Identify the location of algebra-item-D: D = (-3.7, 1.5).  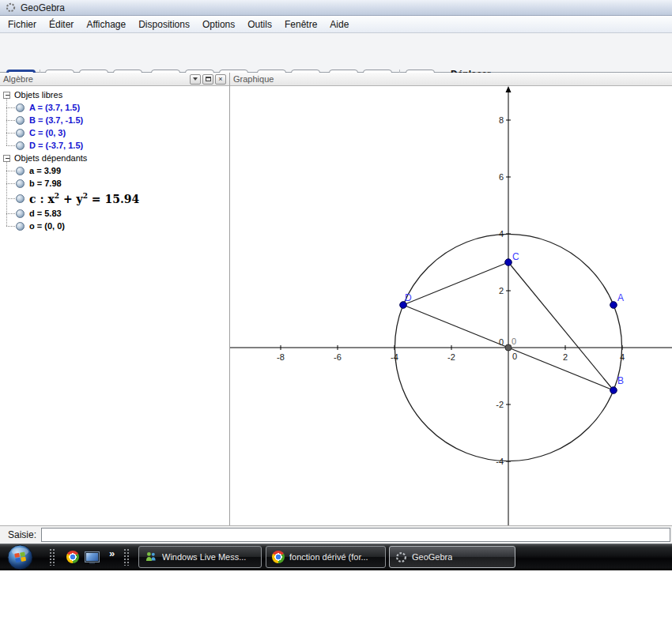
(115, 145).